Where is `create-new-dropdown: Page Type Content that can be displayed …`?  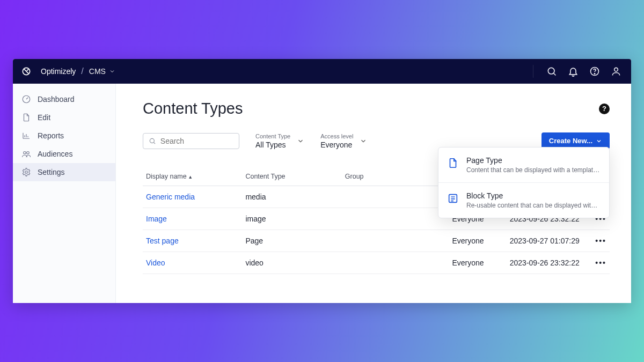
create-new-dropdown: Page Type Content that can be displayed … is located at coordinates (524, 182).